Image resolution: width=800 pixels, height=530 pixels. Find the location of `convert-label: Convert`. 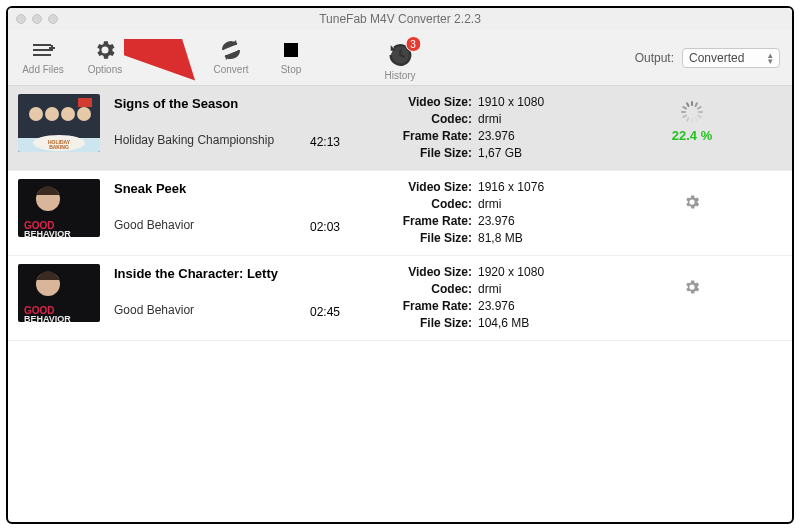

convert-label: Convert is located at coordinates (230, 70).